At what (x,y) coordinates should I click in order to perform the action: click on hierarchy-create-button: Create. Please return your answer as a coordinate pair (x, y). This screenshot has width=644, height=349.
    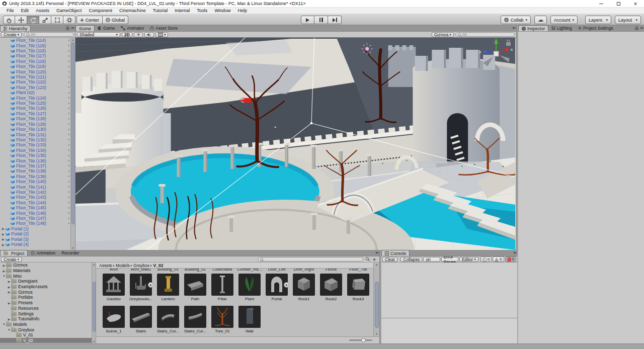
    Looking at the image, I should click on (11, 35).